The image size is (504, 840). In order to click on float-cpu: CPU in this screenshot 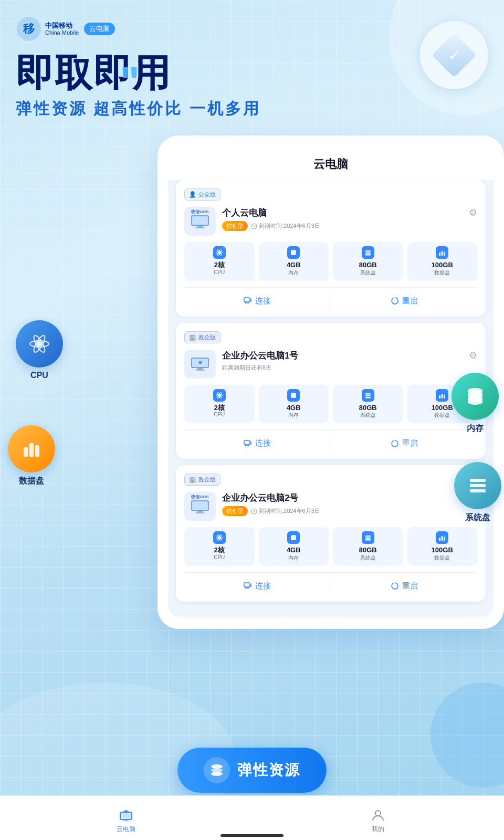, I will do `click(39, 350)`.